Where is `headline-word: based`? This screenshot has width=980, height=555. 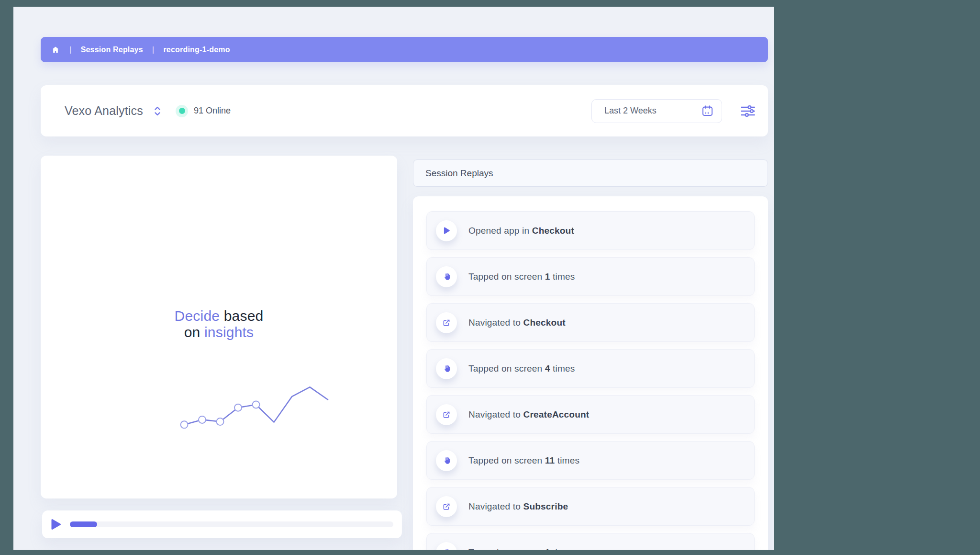 headline-word: based is located at coordinates (241, 316).